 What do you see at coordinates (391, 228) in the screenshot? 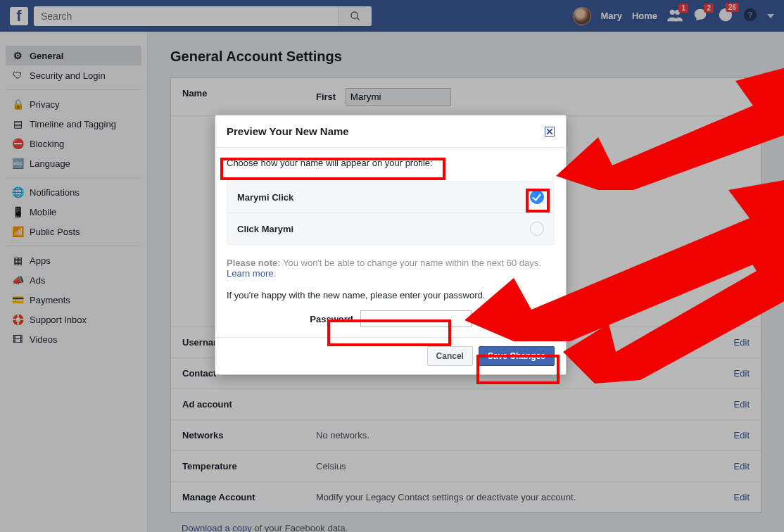
I see `name-option-2: Click Marymi` at bounding box center [391, 228].